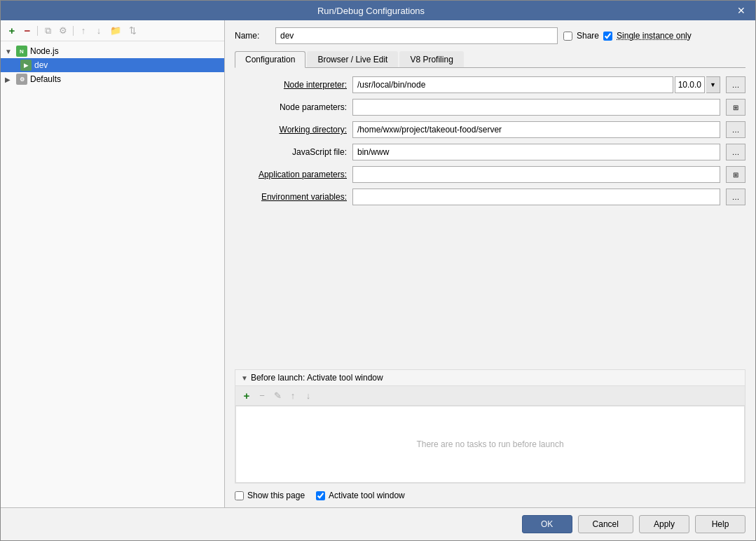 This screenshot has width=756, height=541. What do you see at coordinates (116, 31) in the screenshot?
I see `folder-button: 📁` at bounding box center [116, 31].